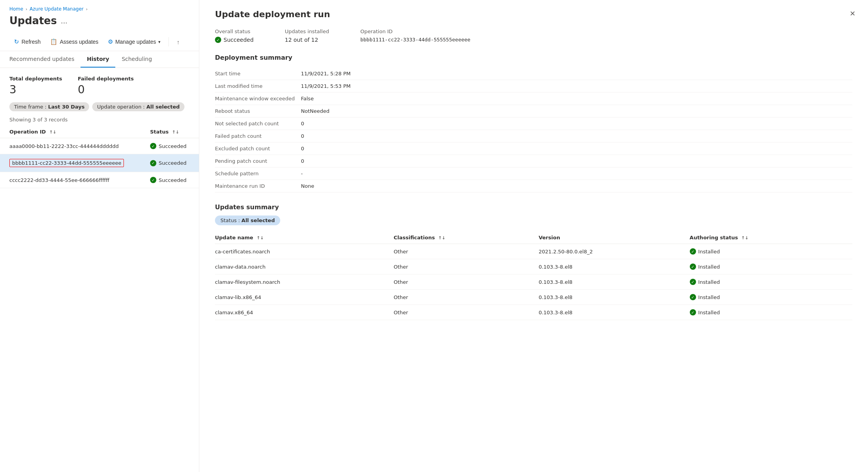  Describe the element at coordinates (98, 59) in the screenshot. I see `tab-history: History` at that location.